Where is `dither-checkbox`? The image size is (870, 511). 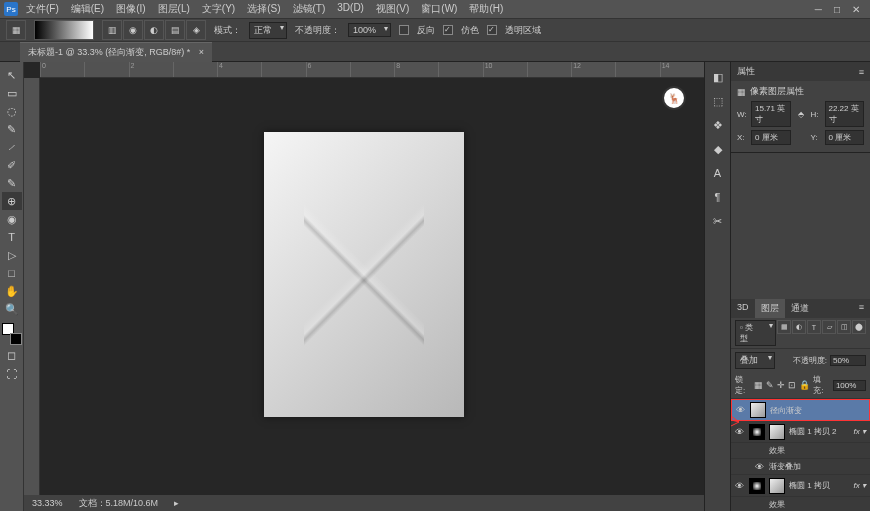 dither-checkbox is located at coordinates (448, 30).